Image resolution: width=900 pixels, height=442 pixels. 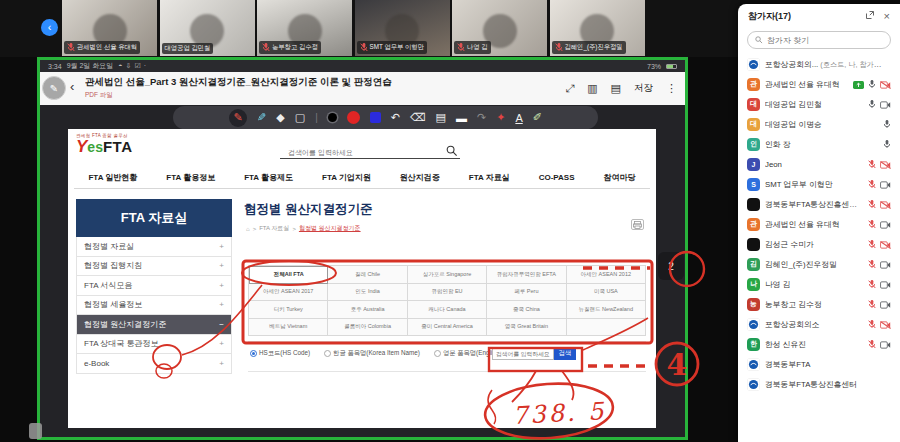 I want to click on fta-table-cell: 베트남 Vietnam, so click(x=288, y=328).